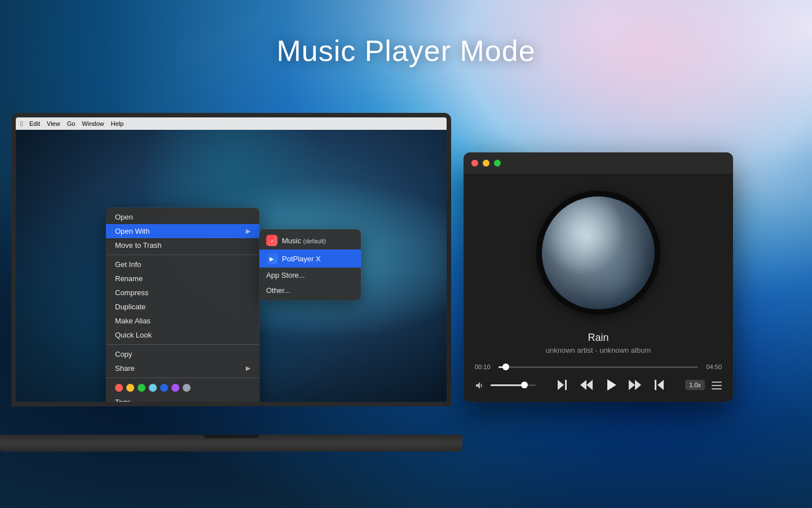  I want to click on context-menu-make-alias: Make Alias, so click(183, 321).